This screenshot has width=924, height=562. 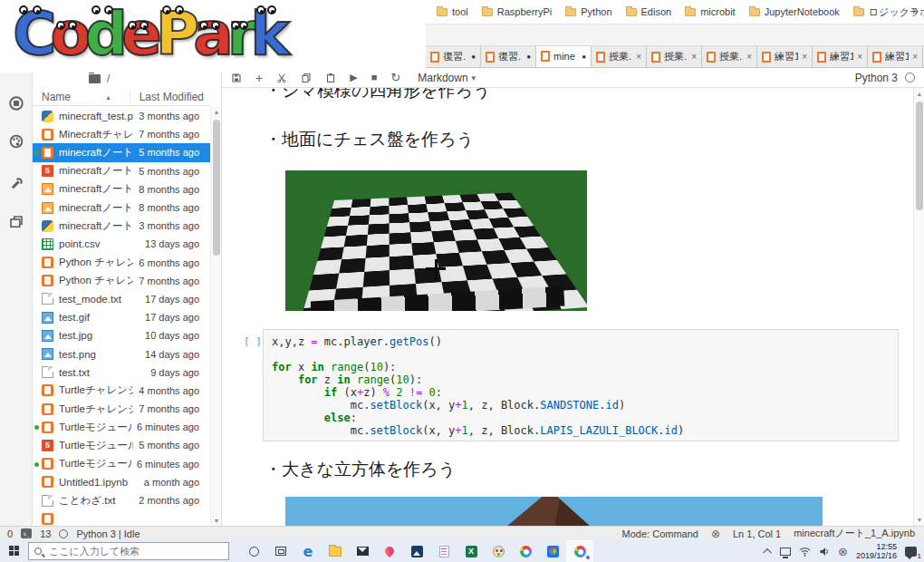 I want to click on open-tabs-icon, so click(x=16, y=222).